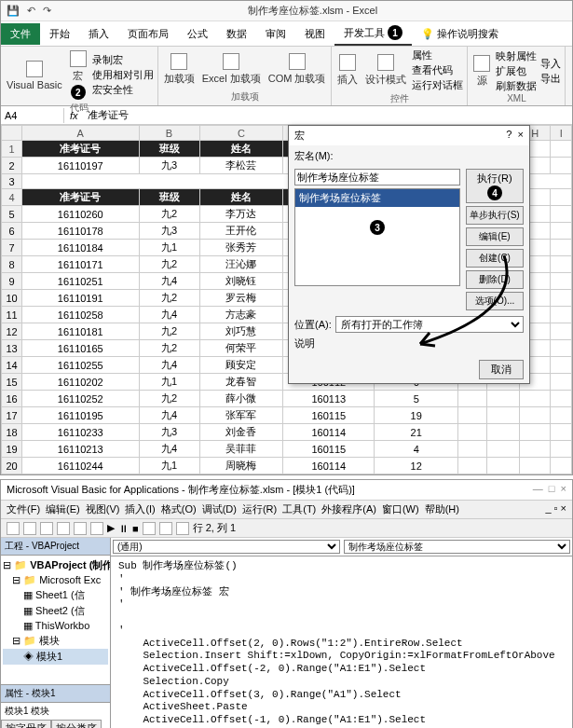 This screenshot has width=573, height=728. Describe the element at coordinates (482, 71) in the screenshot. I see `xml-source-button: 源` at that location.